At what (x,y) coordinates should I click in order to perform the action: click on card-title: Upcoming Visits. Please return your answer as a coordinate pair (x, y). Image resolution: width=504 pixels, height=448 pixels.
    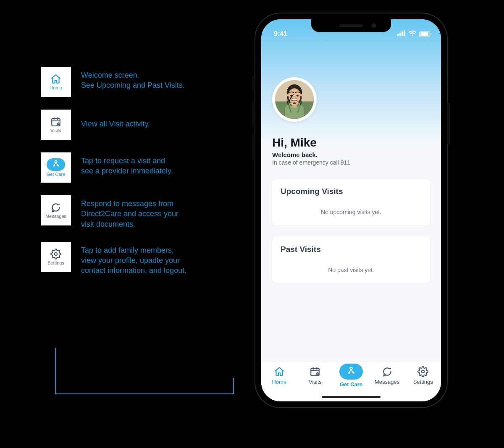
    Looking at the image, I should click on (351, 191).